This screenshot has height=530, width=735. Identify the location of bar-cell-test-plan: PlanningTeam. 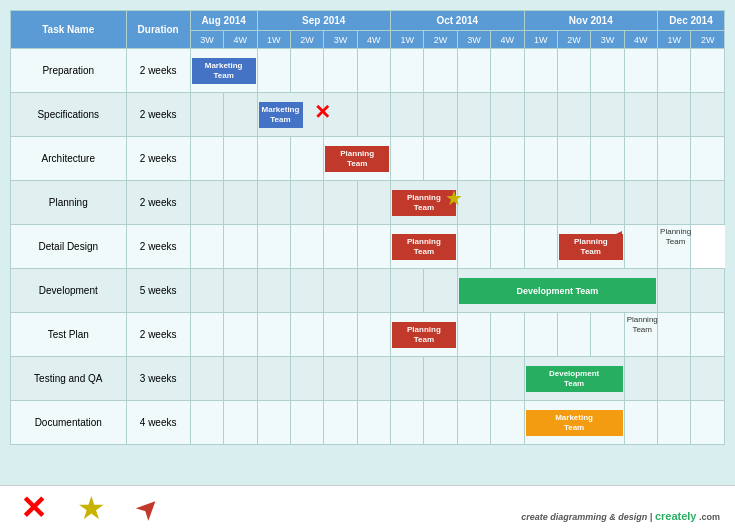
(424, 335).